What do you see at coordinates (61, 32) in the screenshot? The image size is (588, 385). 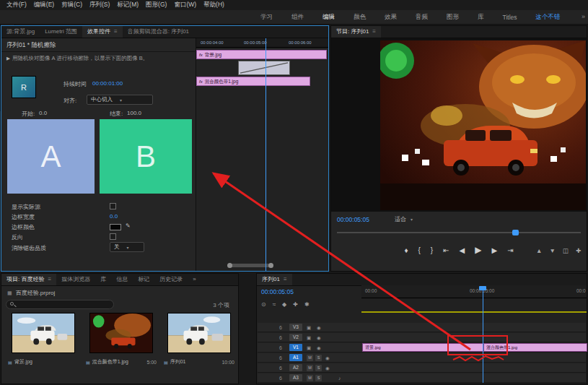 I see `tab-lumetri-scopes: Lumetri 范围` at bounding box center [61, 32].